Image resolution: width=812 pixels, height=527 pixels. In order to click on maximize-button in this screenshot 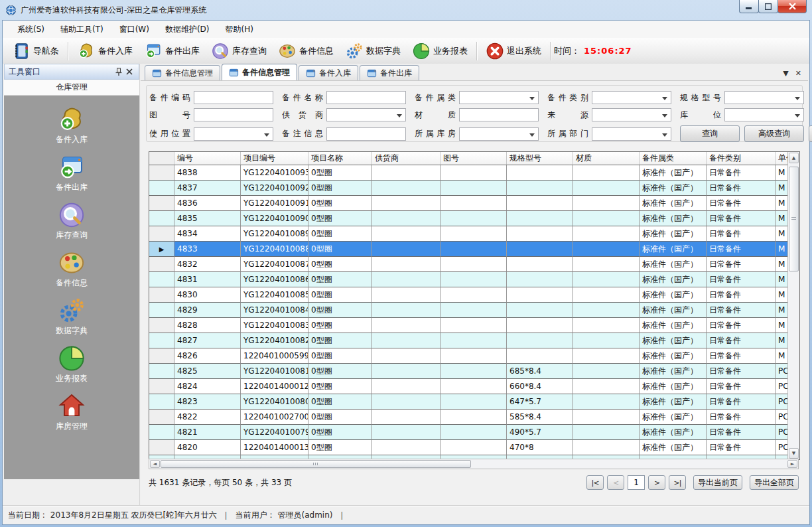, I will do `click(768, 7)`.